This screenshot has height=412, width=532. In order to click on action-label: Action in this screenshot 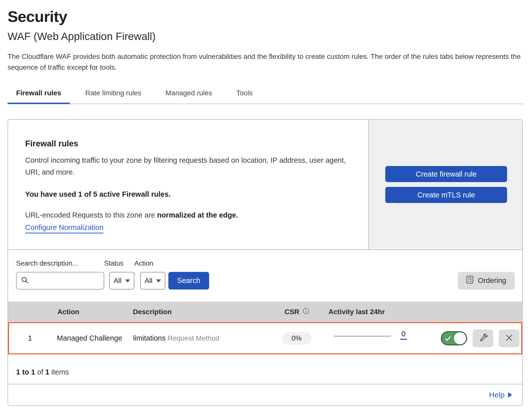, I will do `click(150, 264)`.